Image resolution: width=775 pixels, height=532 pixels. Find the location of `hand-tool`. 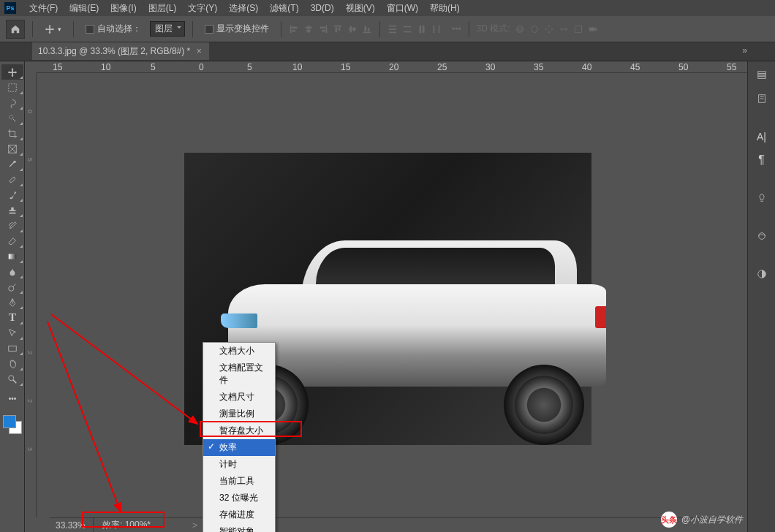

hand-tool is located at coordinates (12, 364).